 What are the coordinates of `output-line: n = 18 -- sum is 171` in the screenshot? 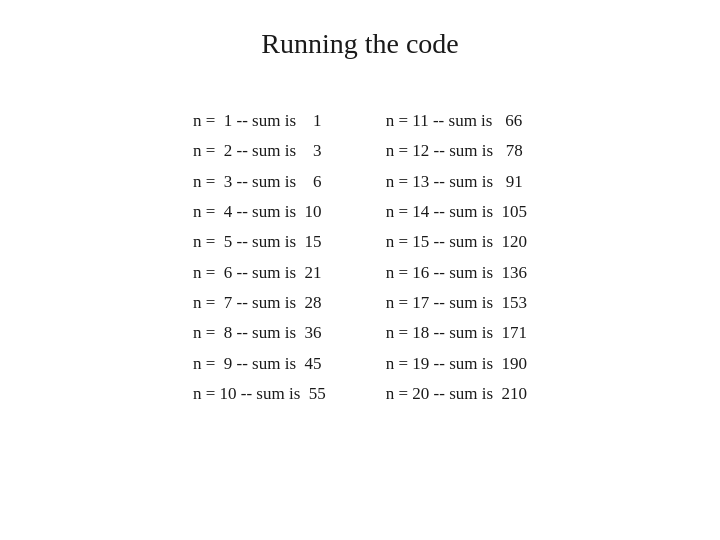 It's located at (456, 333).